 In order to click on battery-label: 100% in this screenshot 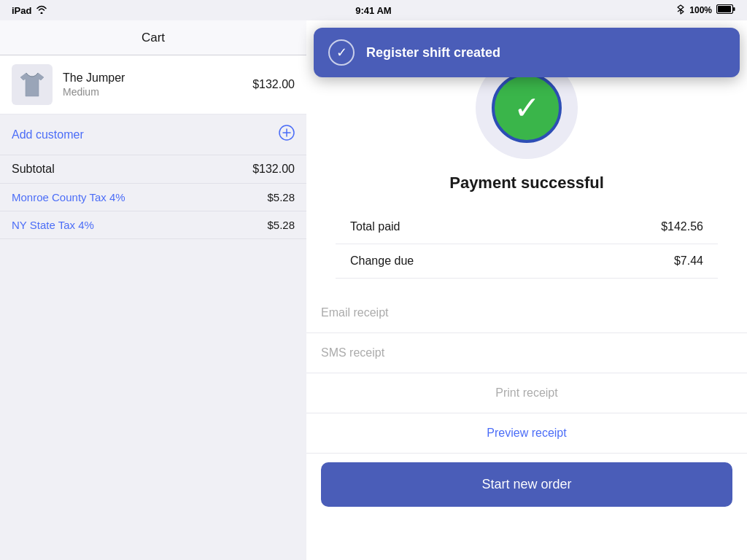, I will do `click(700, 10)`.